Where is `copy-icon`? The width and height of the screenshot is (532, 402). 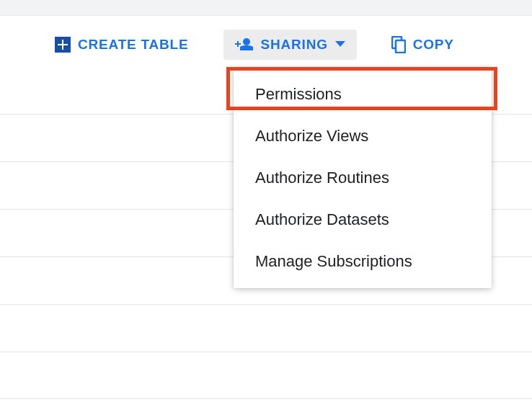 copy-icon is located at coordinates (399, 45).